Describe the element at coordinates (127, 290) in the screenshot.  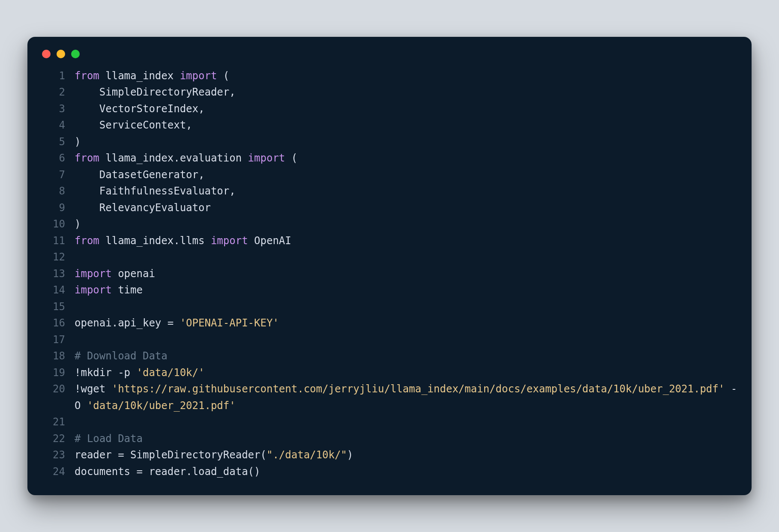
I see `token-plain: time` at that location.